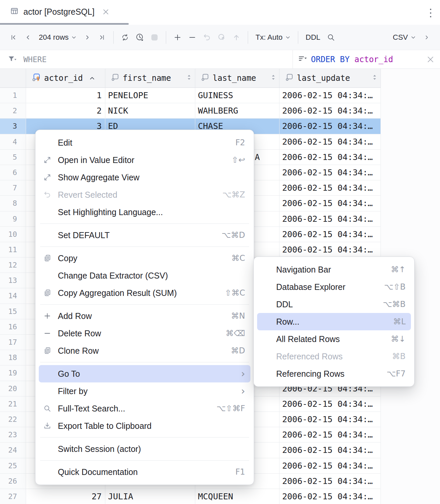 This screenshot has height=504, width=440. What do you see at coordinates (144, 143) in the screenshot?
I see `menu-item-edit: EditF2` at bounding box center [144, 143].